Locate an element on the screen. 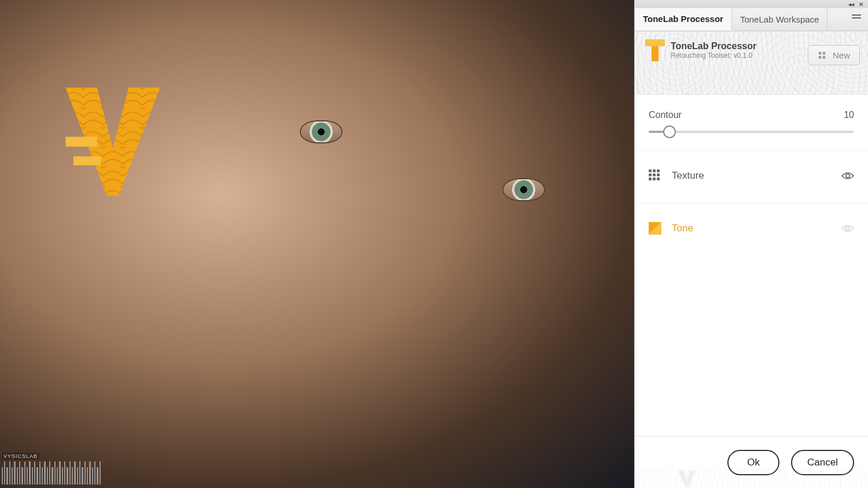  canvas-barcode: VYSICSLAB is located at coordinates (51, 468).